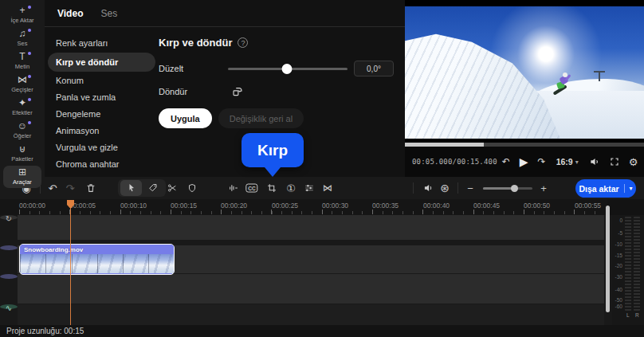 This screenshot has height=337, width=644. Describe the element at coordinates (132, 188) in the screenshot. I see `select-tool-icon` at that location.